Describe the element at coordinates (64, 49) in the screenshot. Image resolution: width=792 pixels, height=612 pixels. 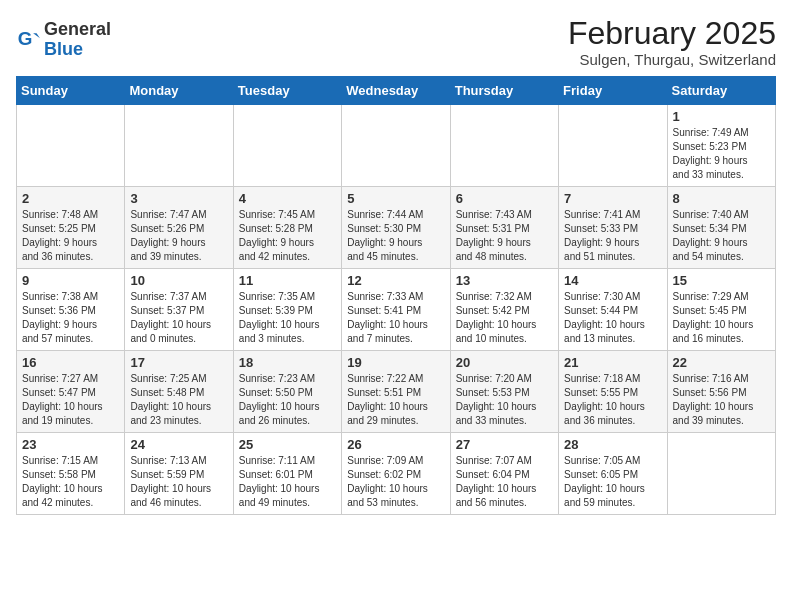
I see `logo-blue-text: Blue` at that location.